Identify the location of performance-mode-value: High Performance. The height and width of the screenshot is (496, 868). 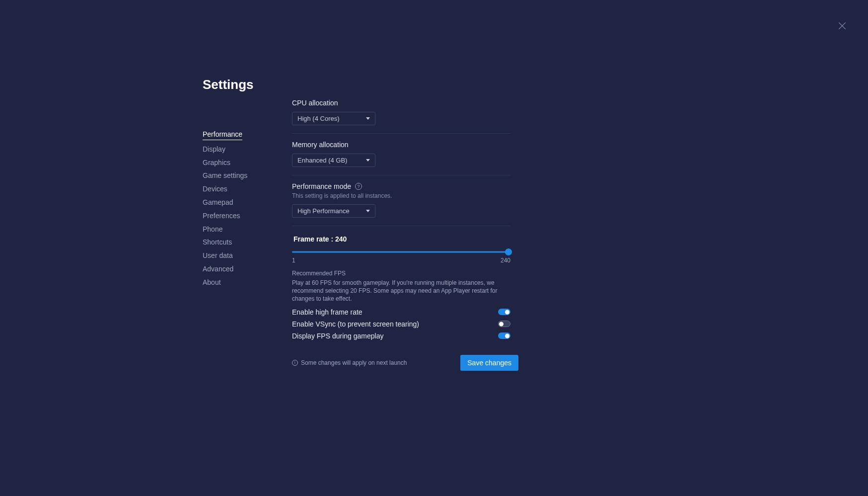
(324, 211).